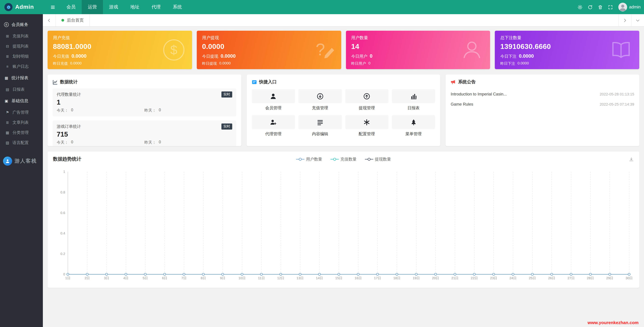 This screenshot has width=644, height=327. What do you see at coordinates (542, 104) in the screenshot?
I see `announcement-row: Game Rules2022-05-25 07:14:39` at bounding box center [542, 104].